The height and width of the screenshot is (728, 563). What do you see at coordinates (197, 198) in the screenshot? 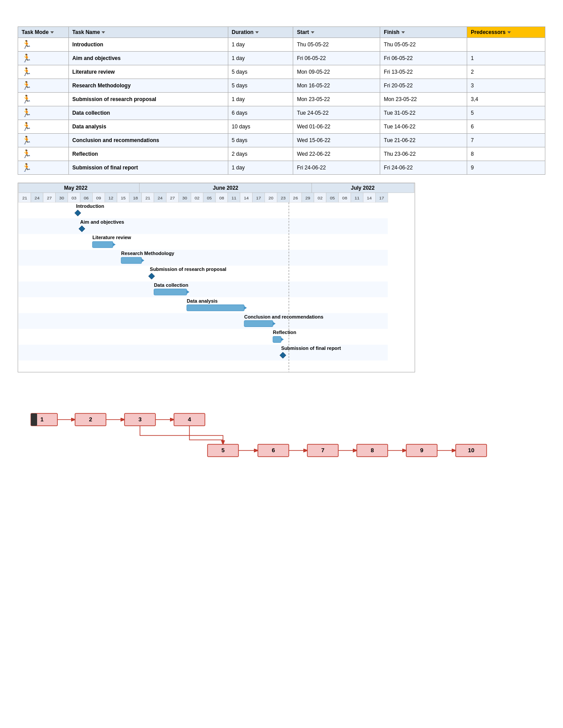
I see `svg-text: 02` at bounding box center [197, 198].